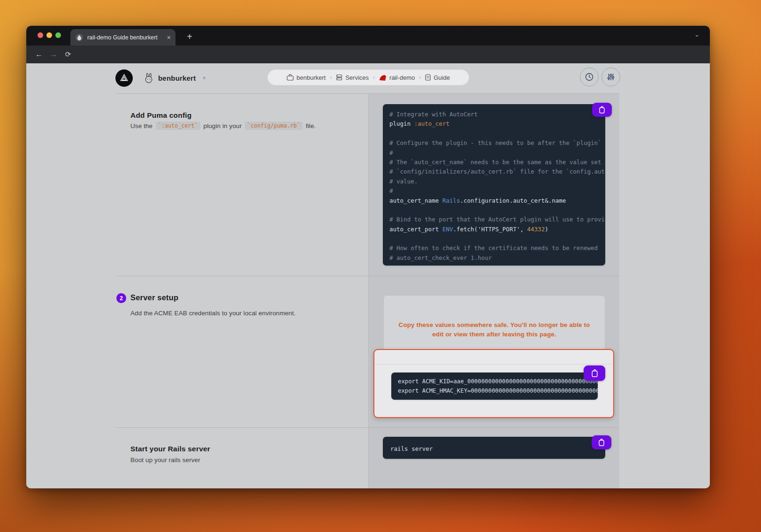 This screenshot has height=532, width=761. Describe the element at coordinates (339, 77) in the screenshot. I see `services-icon` at that location.